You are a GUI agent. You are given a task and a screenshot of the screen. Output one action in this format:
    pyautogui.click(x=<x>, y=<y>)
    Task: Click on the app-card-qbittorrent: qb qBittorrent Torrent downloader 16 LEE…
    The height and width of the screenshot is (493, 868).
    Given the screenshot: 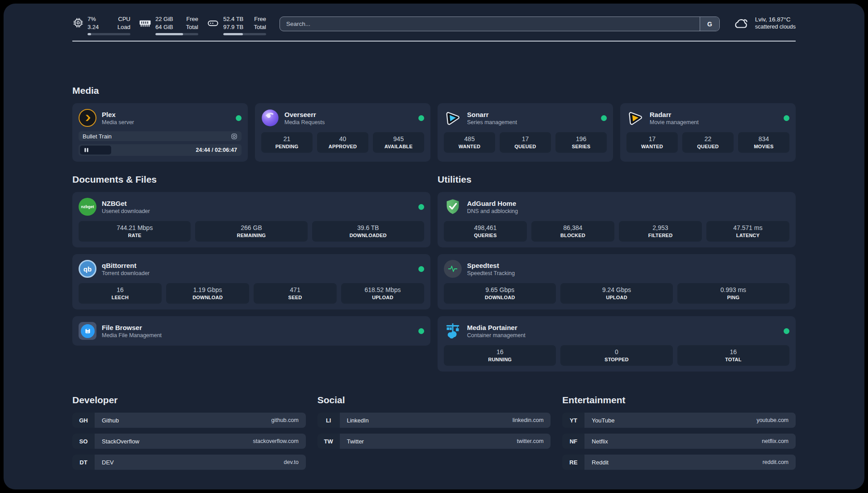 What is the action you would take?
    pyautogui.click(x=251, y=282)
    